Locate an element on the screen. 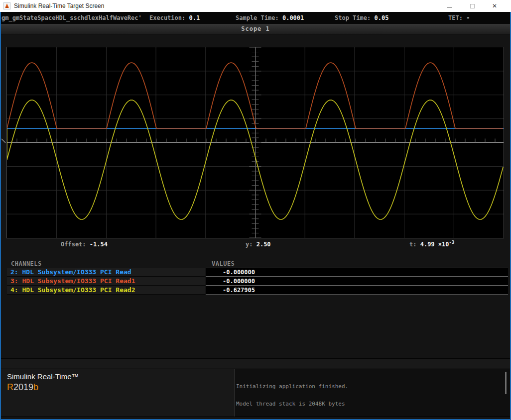 The height and width of the screenshot is (420, 511). channel-row-2: 2: HDL Subsystem/IO333 PCI Read -0.00000… is located at coordinates (257, 272).